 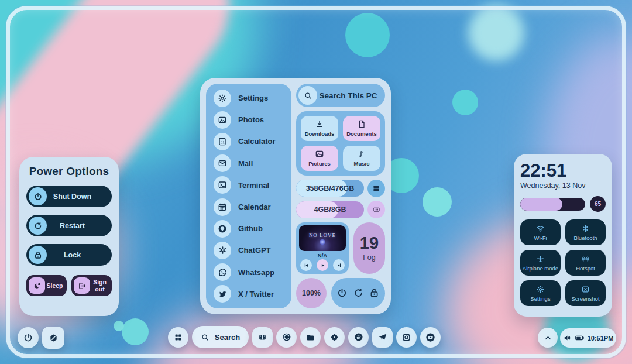 I want to click on date: Wednesday, 13 Nov, so click(x=563, y=186).